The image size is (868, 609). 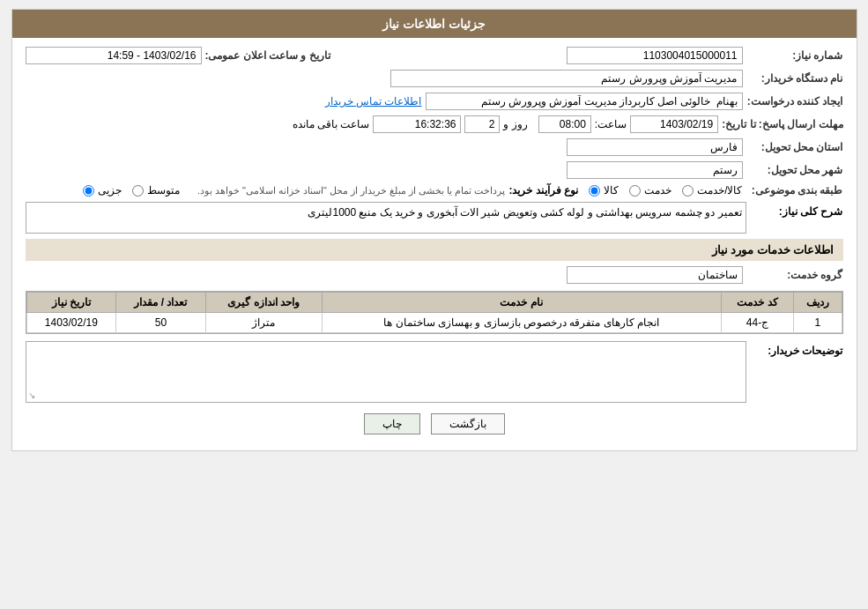 What do you see at coordinates (612, 190) in the screenshot?
I see `radio-kala-label: کالا` at bounding box center [612, 190].